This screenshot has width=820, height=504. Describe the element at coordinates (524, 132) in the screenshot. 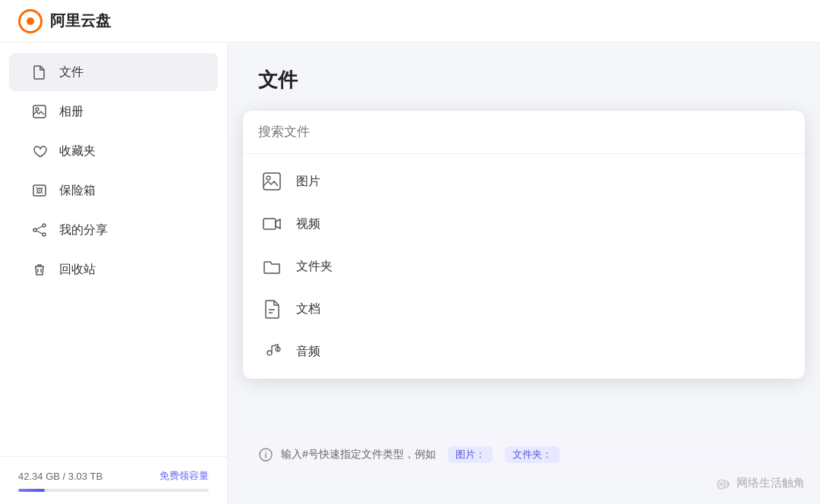

I see `search-input` at that location.